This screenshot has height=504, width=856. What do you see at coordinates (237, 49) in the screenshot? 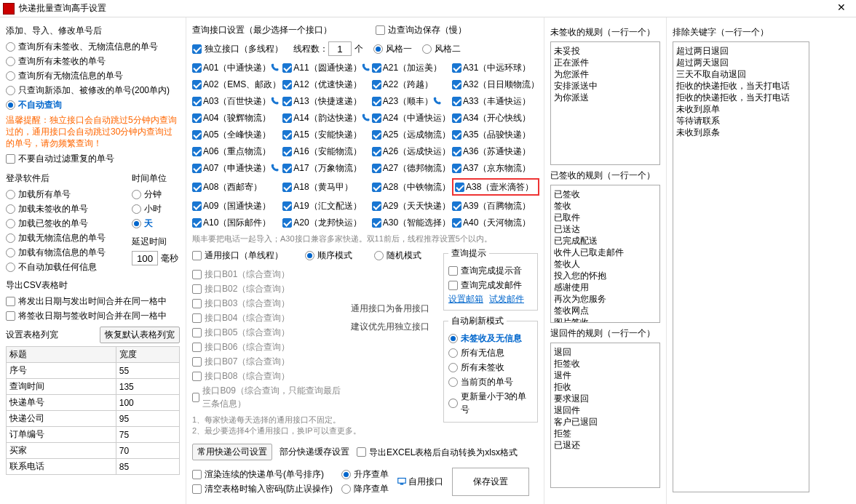
I see `independent-iface: 独立接口（多线程）` at bounding box center [237, 49].